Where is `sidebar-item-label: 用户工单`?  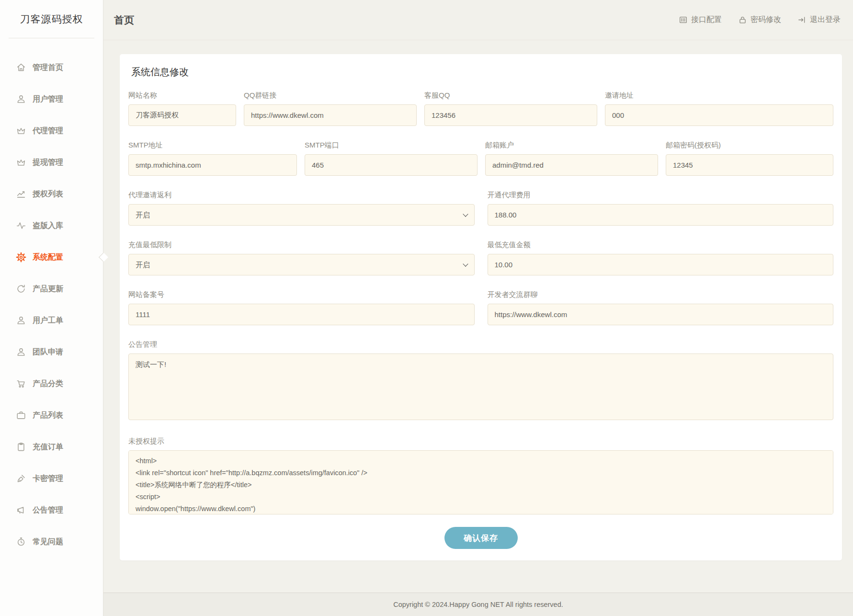 sidebar-item-label: 用户工单 is located at coordinates (48, 321).